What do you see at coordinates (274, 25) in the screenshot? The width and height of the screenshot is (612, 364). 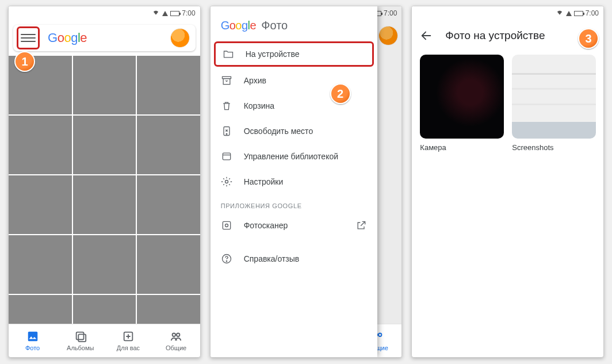 I see `brand-suffix: Фото` at bounding box center [274, 25].